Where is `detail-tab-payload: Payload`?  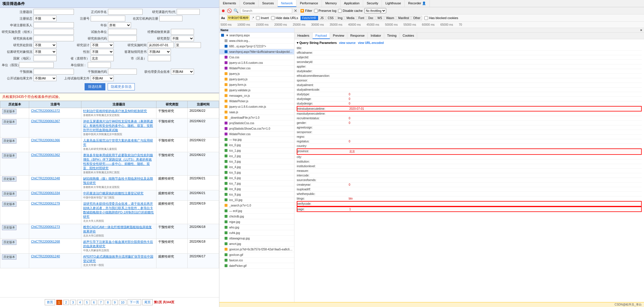
detail-tab-payload: Payload is located at coordinates (322, 36).